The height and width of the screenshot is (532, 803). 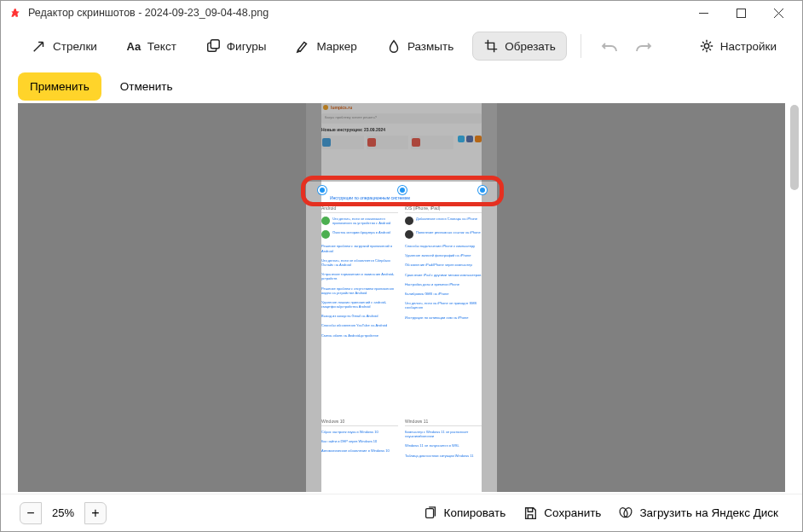 I want to click on shapes-tool: Фигуры, so click(x=236, y=46).